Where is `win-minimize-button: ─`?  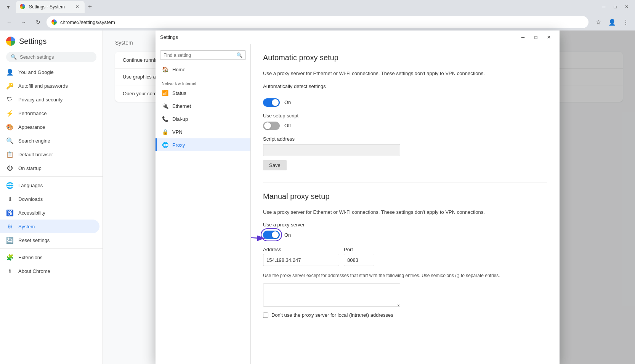 win-minimize-button: ─ is located at coordinates (523, 37).